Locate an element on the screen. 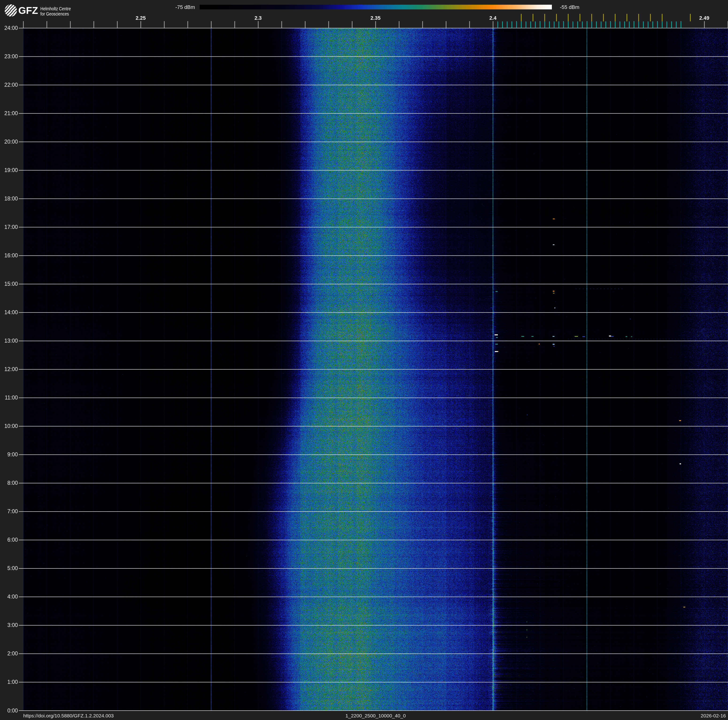 Image resolution: width=728 pixels, height=720 pixels. time-label-23-00: 23:00 is located at coordinates (9, 57).